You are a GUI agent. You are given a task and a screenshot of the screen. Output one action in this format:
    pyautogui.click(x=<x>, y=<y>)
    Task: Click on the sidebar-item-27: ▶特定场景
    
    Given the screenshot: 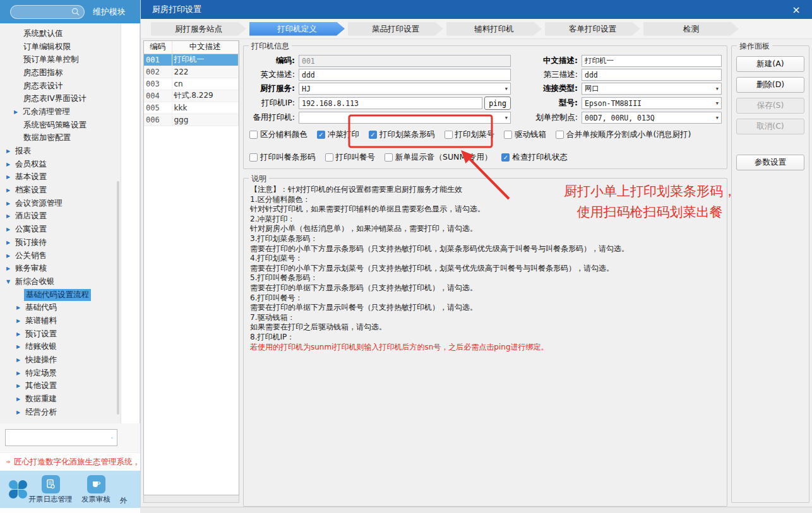 What is the action you would take?
    pyautogui.click(x=61, y=374)
    